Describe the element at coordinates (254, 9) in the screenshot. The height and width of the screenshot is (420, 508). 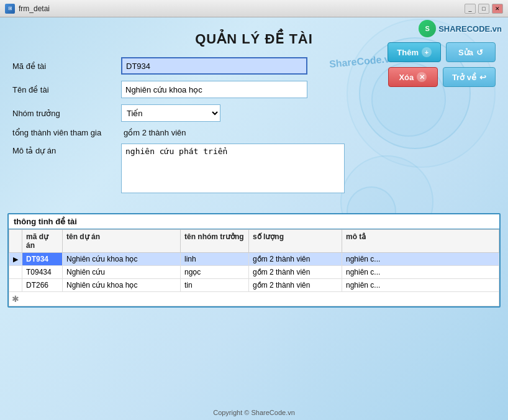
I see `window-titlebar: ⊞ frm_detai _ □ ✕` at that location.